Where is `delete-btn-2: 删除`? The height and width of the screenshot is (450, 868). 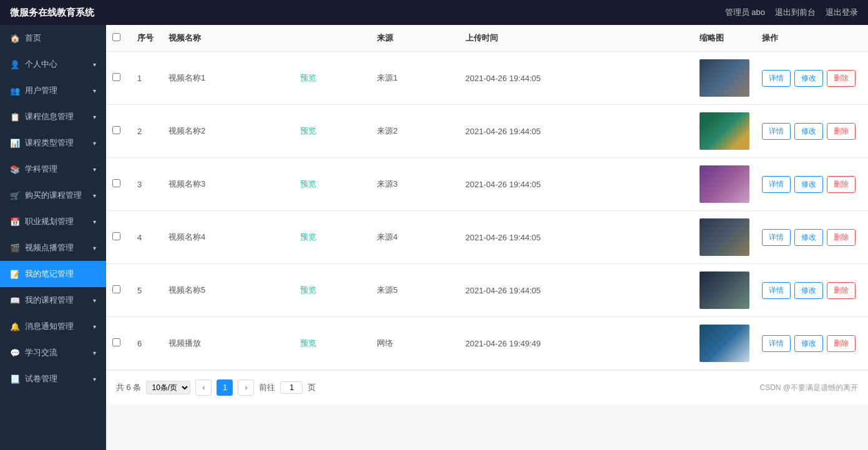
delete-btn-2: 删除 is located at coordinates (841, 131).